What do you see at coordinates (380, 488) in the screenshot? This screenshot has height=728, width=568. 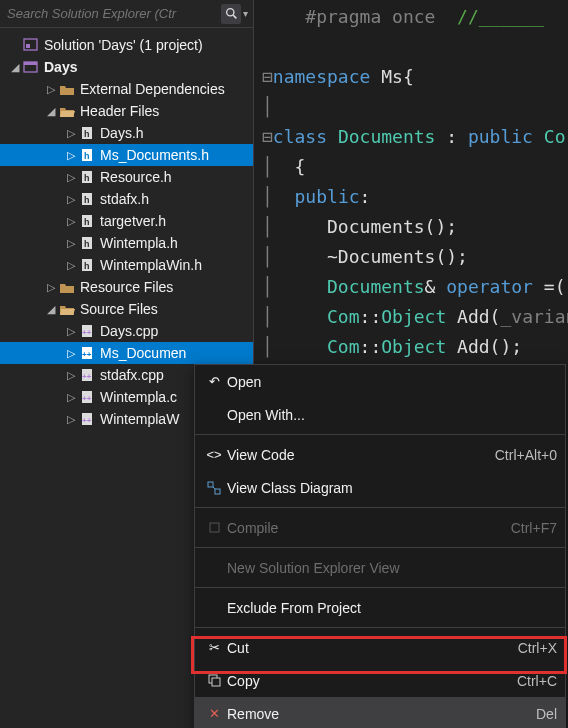 I see `menu-classdiagram: View Class Diagram` at bounding box center [380, 488].